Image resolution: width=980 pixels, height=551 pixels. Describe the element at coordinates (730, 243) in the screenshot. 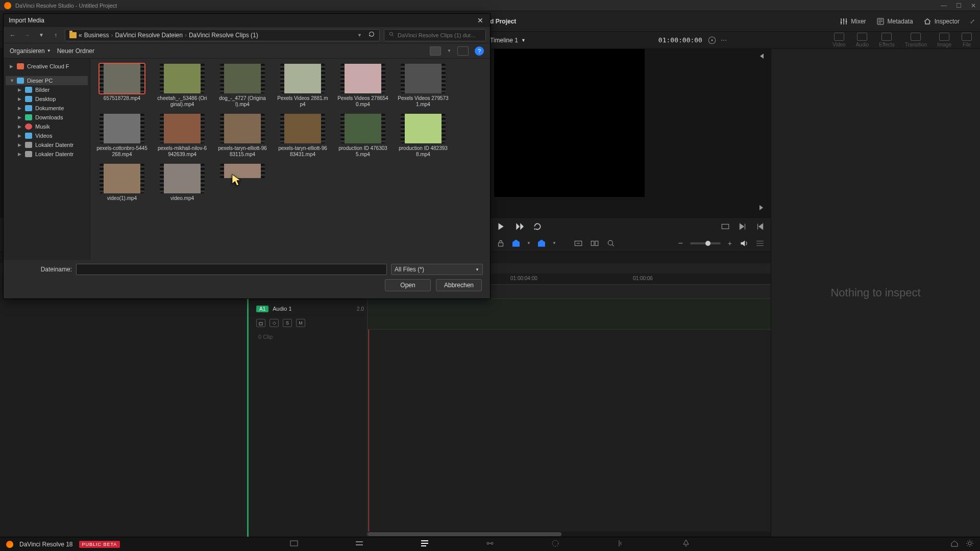

I see `zoom-in-button: +` at that location.